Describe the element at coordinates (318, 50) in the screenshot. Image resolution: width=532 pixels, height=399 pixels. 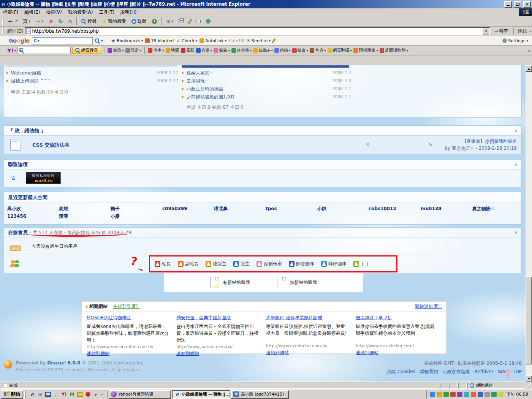
I see `yahoo-item-dictionary: 字典▾` at that location.